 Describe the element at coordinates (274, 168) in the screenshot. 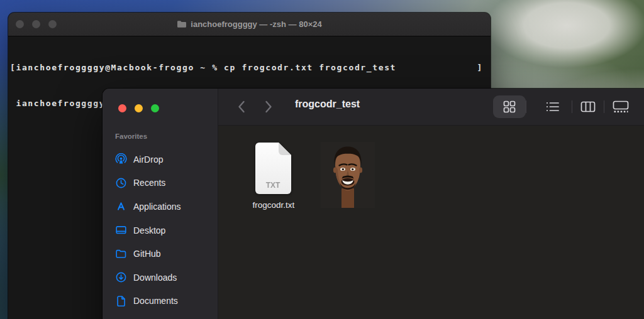

I see `text-file-icon: TXT` at that location.